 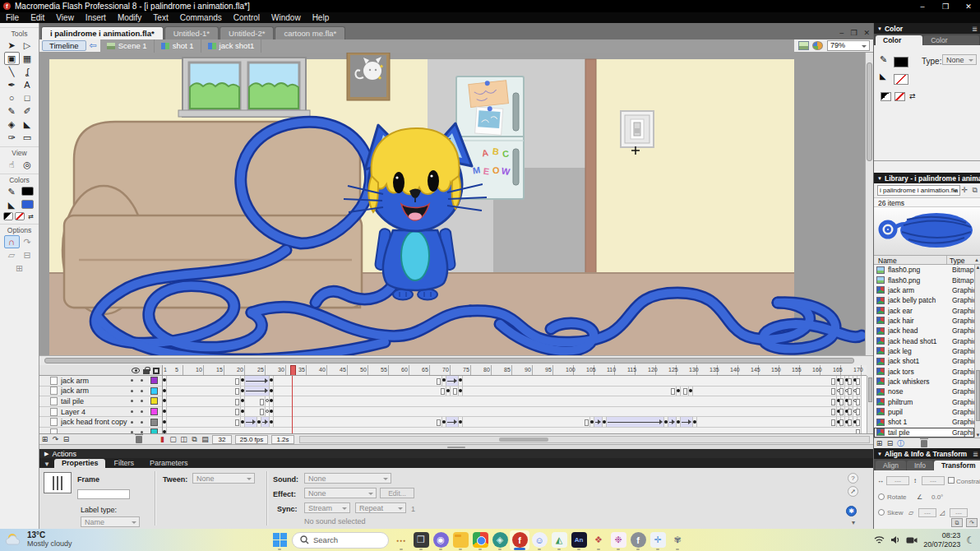 I want to click on constrain-checkbox, so click(x=951, y=480).